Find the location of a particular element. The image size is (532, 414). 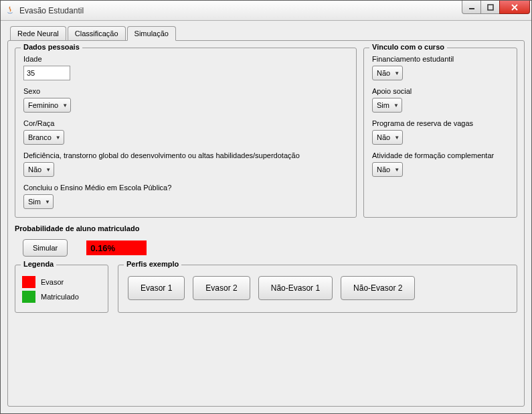

profile-nao-evasor-1-button: Não-Evasor 1 is located at coordinates (296, 288).